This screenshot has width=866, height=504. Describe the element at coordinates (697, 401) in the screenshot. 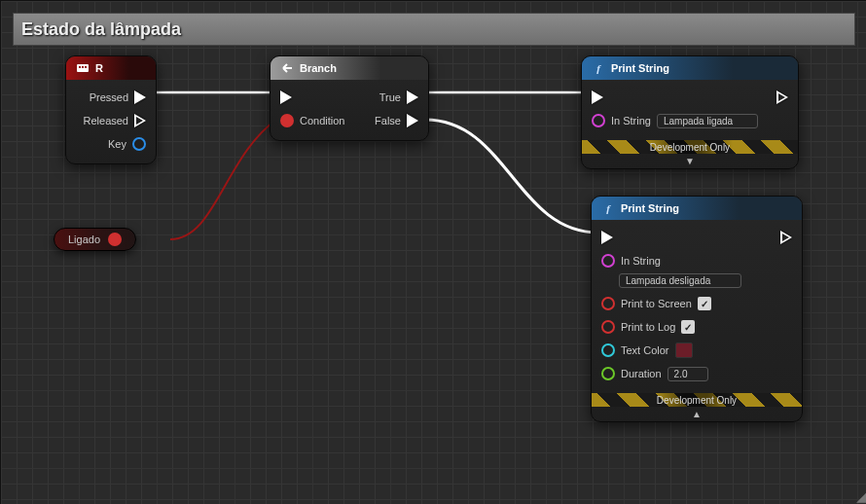

I see `dev-only-text-2: Development Only` at that location.